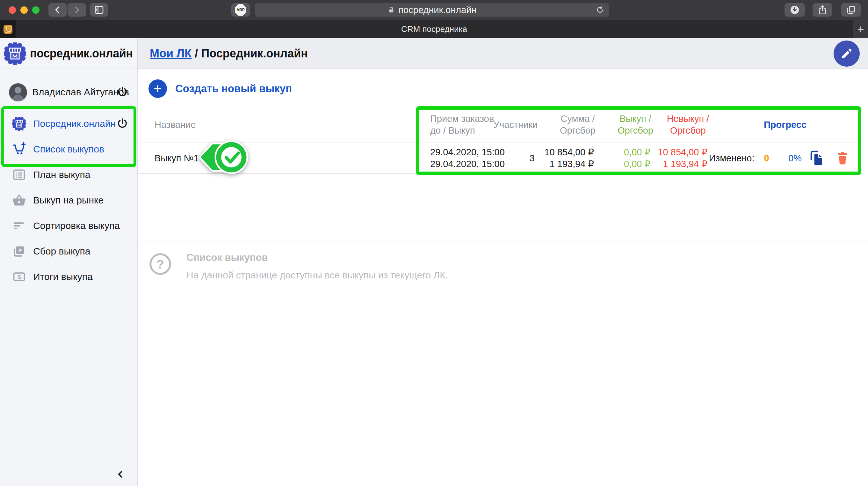 This screenshot has height=486, width=868. Describe the element at coordinates (77, 10) in the screenshot. I see `chevron-right-icon` at that location.